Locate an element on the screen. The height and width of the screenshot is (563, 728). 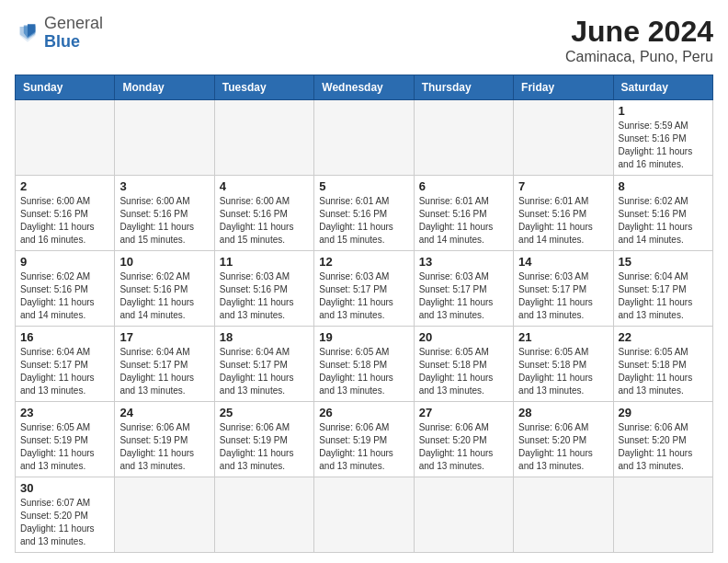
day-number: 25 is located at coordinates (265, 412).